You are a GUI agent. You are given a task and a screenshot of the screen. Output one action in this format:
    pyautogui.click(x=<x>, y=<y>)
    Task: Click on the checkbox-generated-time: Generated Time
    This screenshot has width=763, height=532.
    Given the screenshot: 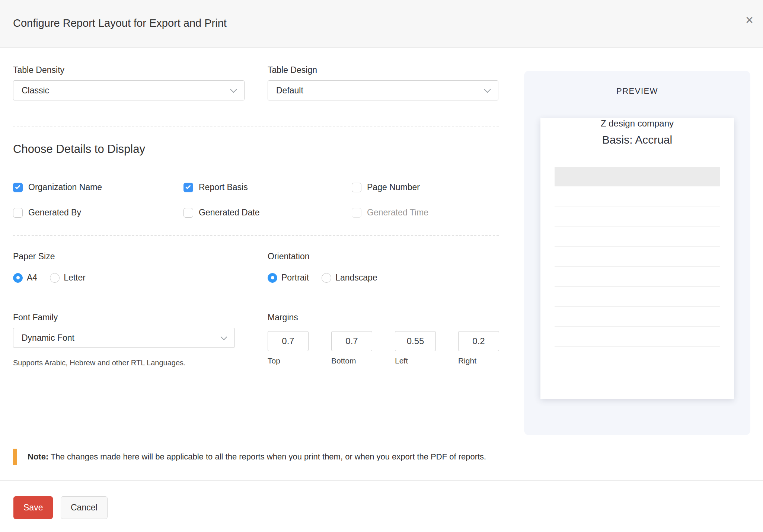 What is the action you would take?
    pyautogui.click(x=390, y=213)
    